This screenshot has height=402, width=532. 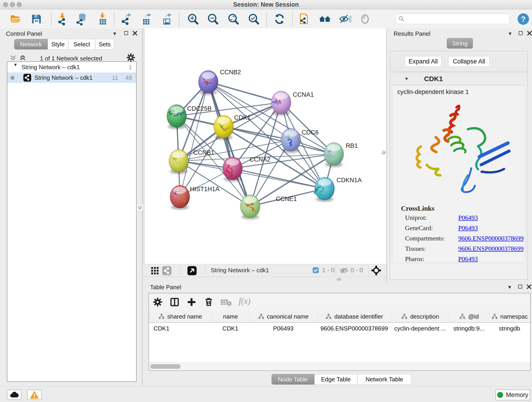 What do you see at coordinates (195, 198) in the screenshot?
I see `network-node-hist1h1a: HIST1H1A` at bounding box center [195, 198].